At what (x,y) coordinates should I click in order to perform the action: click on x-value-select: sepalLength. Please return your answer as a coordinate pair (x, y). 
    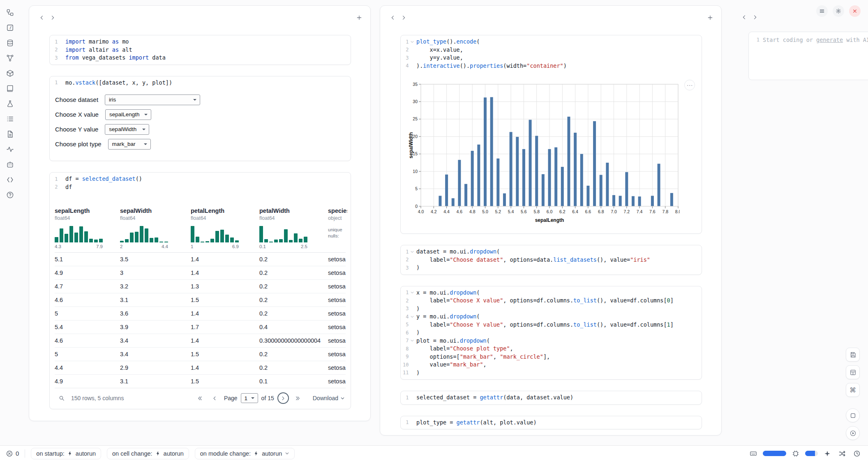
    Looking at the image, I should click on (128, 115).